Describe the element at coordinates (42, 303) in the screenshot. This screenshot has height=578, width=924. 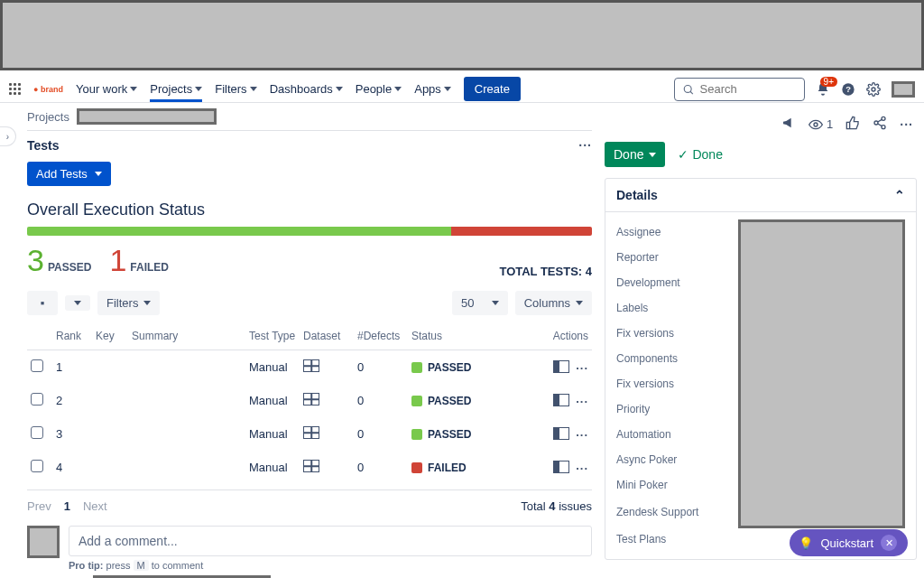
I see `select-mode-button: ▪` at that location.